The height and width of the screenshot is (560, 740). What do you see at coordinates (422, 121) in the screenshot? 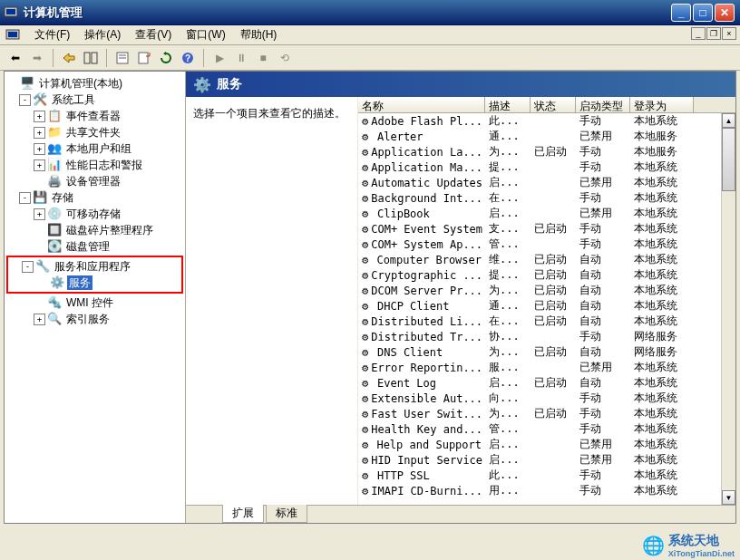
I see `service-name-cell: ⚙Adobe Flash Pl...` at bounding box center [422, 121].